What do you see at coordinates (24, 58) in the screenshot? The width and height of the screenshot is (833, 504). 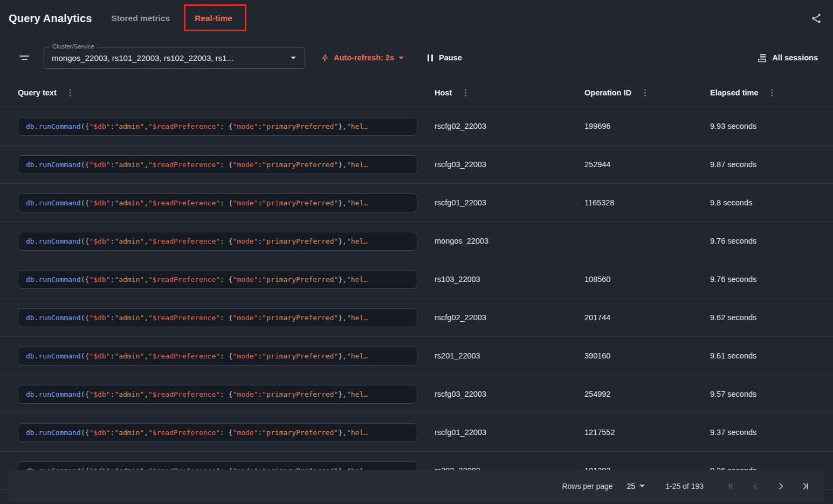 I see `filter-icon` at bounding box center [24, 58].